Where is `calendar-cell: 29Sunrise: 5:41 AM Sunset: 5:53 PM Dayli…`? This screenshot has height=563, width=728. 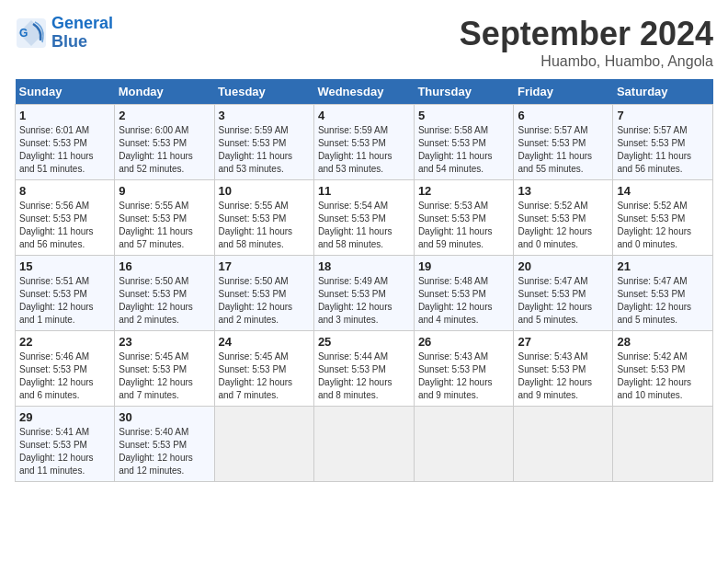 calendar-cell: 29Sunrise: 5:41 AM Sunset: 5:53 PM Dayli… is located at coordinates (65, 444).